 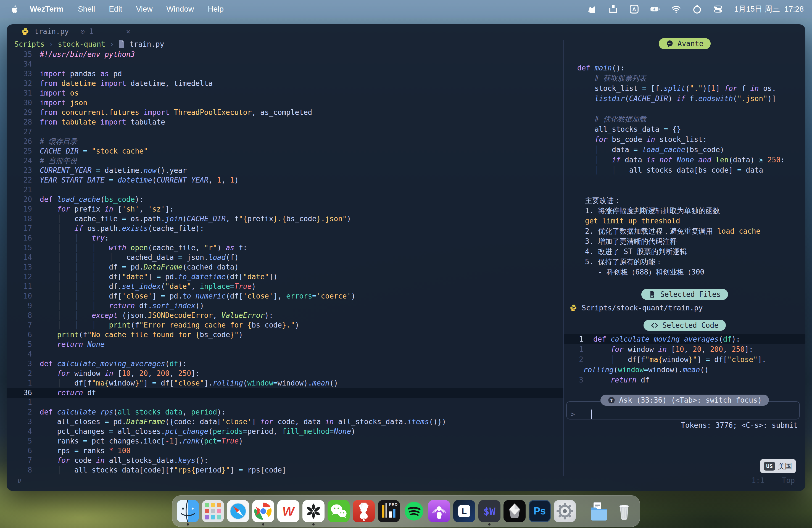 I want to click on dock-item-settings-icon, so click(x=565, y=511).